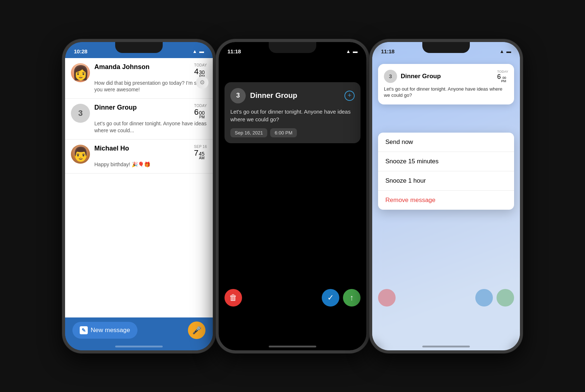 Image resolution: width=585 pixels, height=392 pixels. What do you see at coordinates (197, 330) in the screenshot?
I see `microphone-icon: 🎤` at bounding box center [197, 330].